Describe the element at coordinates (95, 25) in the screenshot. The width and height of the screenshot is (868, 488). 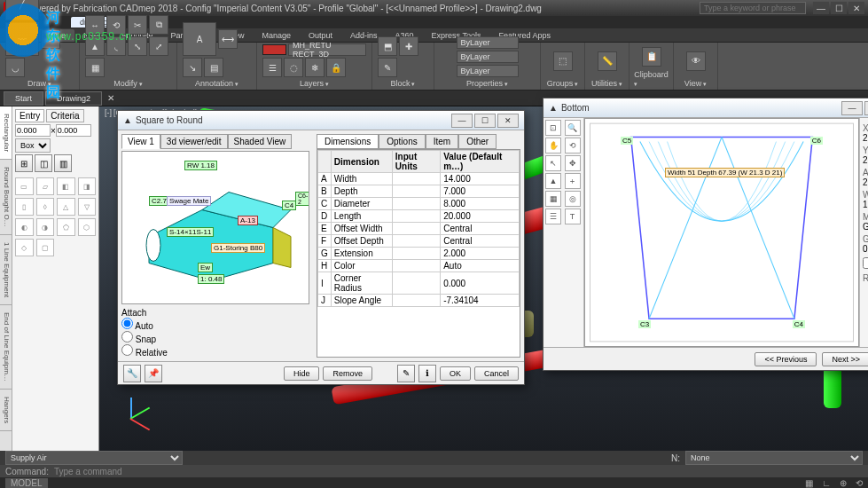
I see `move-icon: ↔` at that location.